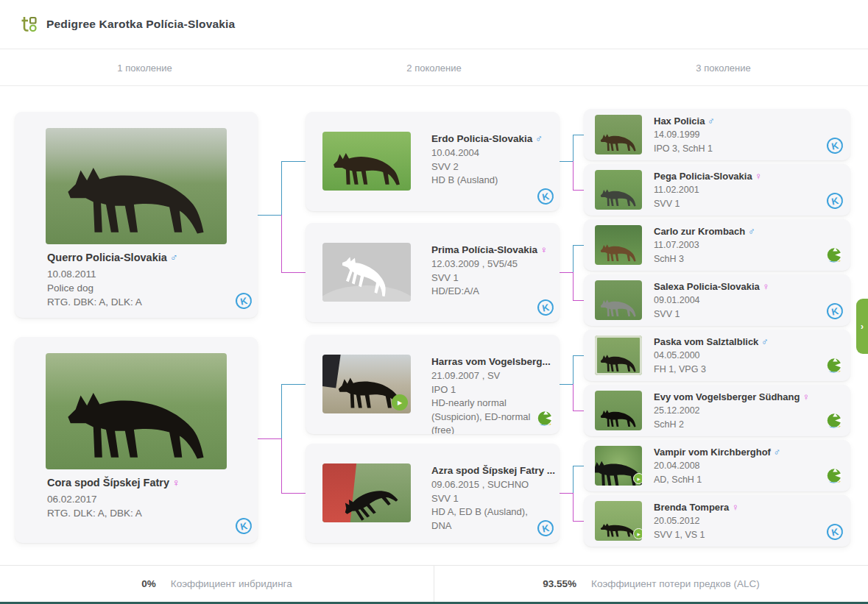 This screenshot has width=868, height=604. I want to click on inbreeding-value: 0%, so click(149, 584).